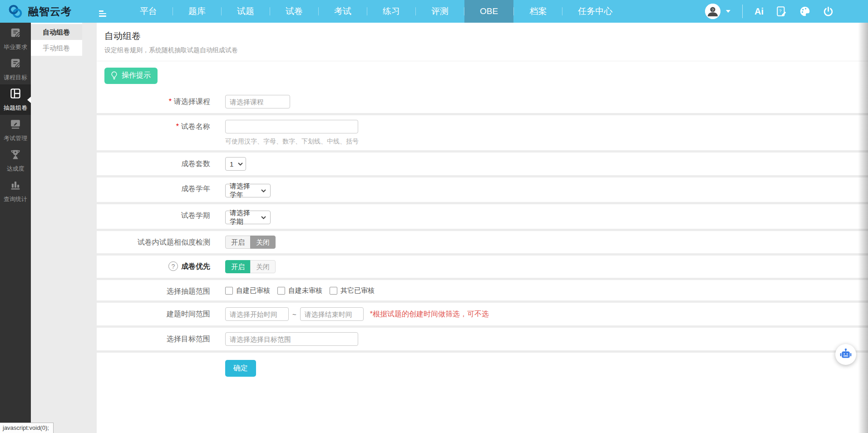 The height and width of the screenshot is (433, 868). Describe the element at coordinates (486, 36) in the screenshot. I see `page-title: 自动组卷` at that location.